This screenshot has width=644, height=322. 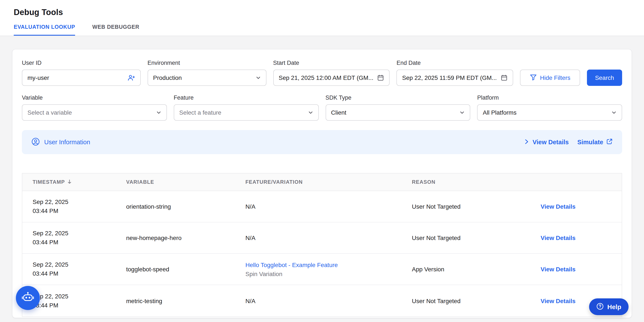 What do you see at coordinates (329, 269) in the screenshot?
I see `feature-cell: Hello Togglebot - Example Feature Spin V…` at bounding box center [329, 269].